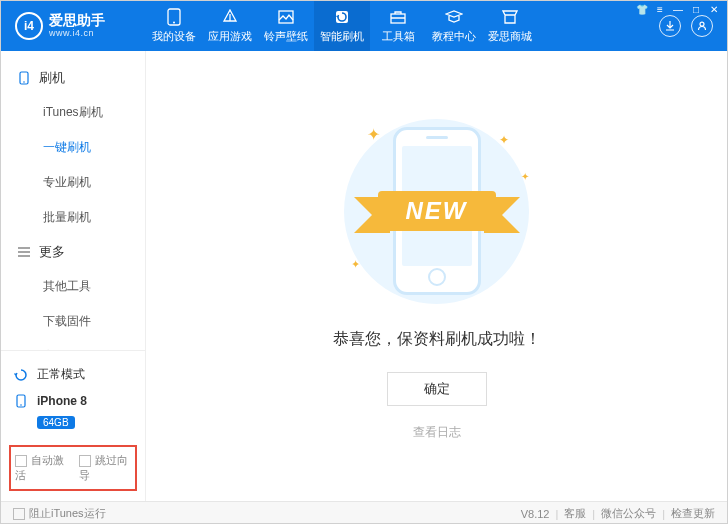 The image size is (728, 524). Describe the element at coordinates (52, 78) in the screenshot. I see `section-title: 刷机` at that location.